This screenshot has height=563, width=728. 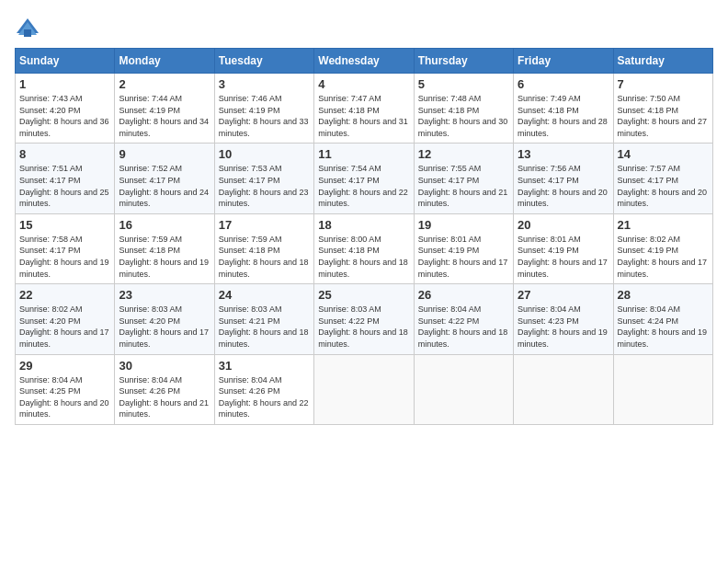 What do you see at coordinates (364, 109) in the screenshot?
I see `week-row-1: 1 Sunrise: 7:43 AM Sunset: 4:20 PM Dayli…` at bounding box center [364, 109].